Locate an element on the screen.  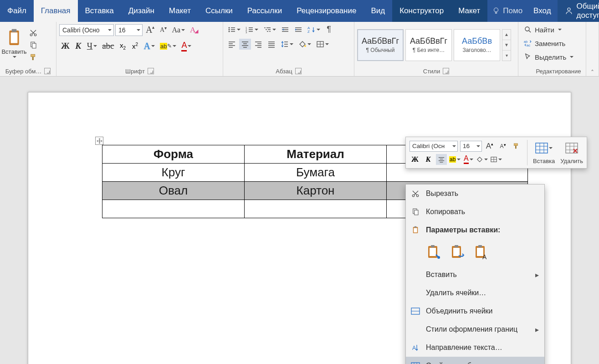
gallery-more-icon: ▾ is located at coordinates (507, 56).